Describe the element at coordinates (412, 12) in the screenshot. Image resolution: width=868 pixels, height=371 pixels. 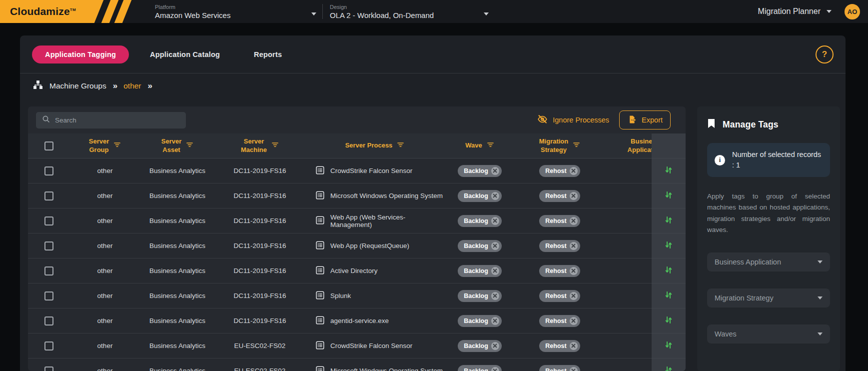
I see `design-select: Design OLA 2 - Workload, On-Demand` at that location.